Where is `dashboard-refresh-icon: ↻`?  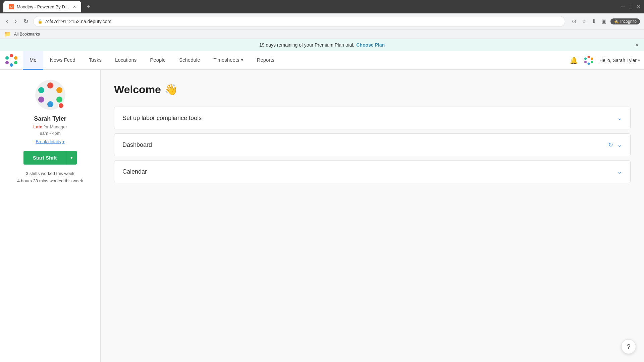
dashboard-refresh-icon: ↻ is located at coordinates (610, 145).